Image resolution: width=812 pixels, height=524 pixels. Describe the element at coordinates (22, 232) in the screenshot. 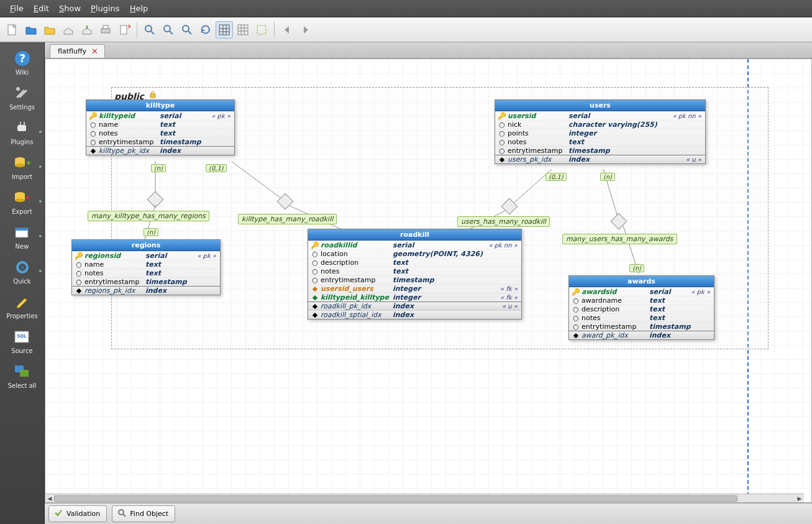

I see `window-new-icon` at that location.